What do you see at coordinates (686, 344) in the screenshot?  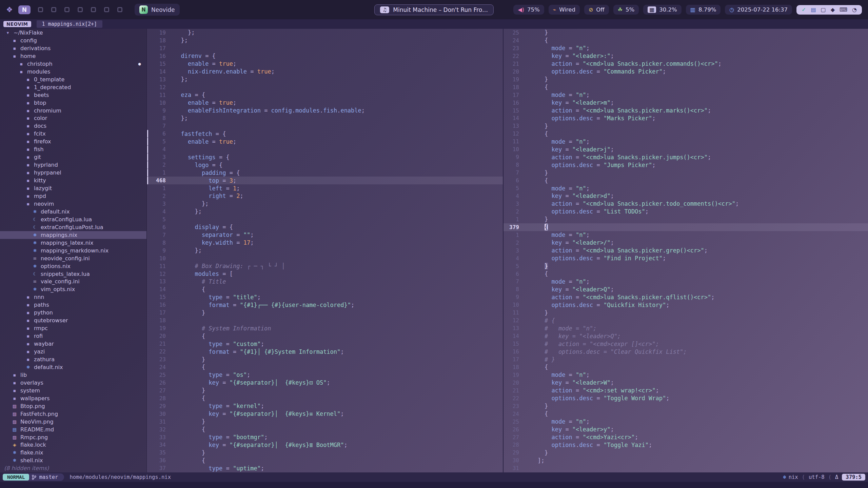 I see `code-line: 15 # action = "<cmd>cexpr []<cr>";` at bounding box center [686, 344].